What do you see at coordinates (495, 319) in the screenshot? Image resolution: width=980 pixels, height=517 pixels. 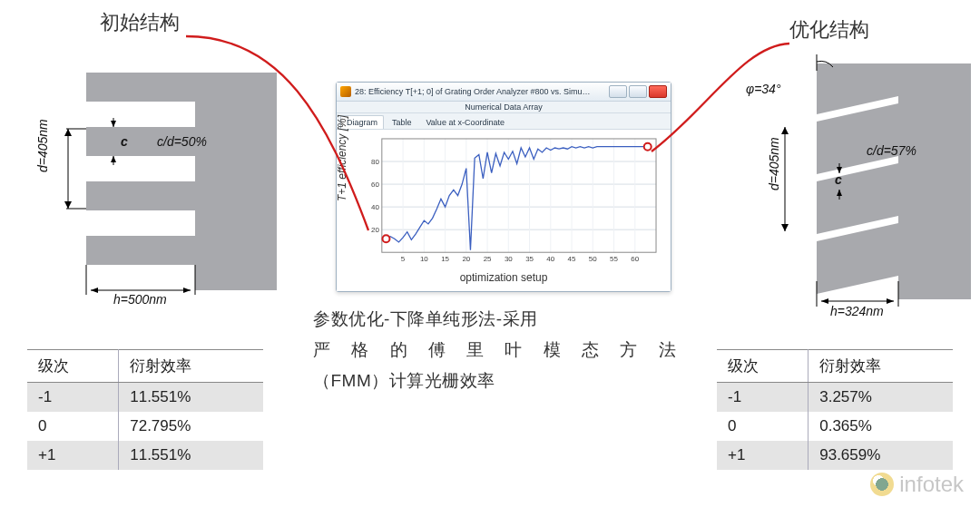 I see `caption-line1: 参数优化-下降单纯形法-采用` at bounding box center [495, 319].